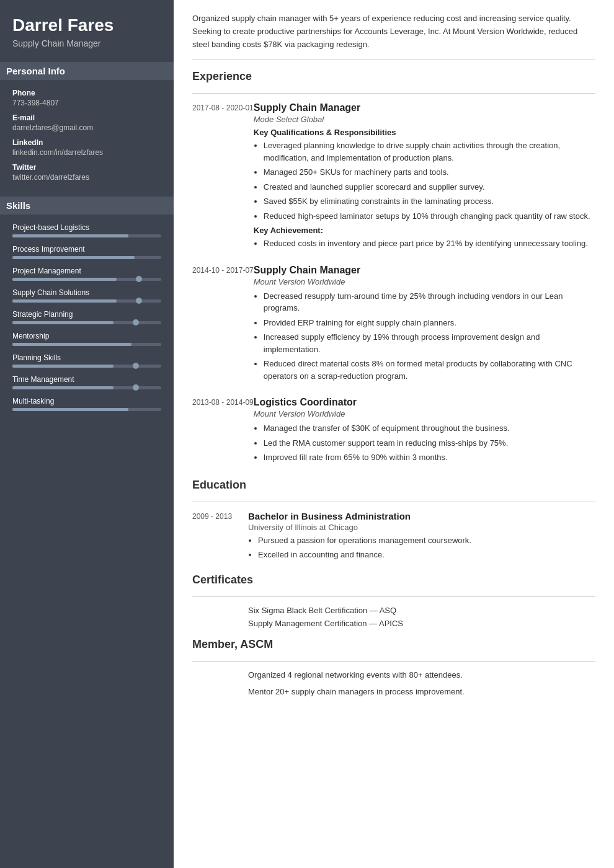  I want to click on education-divider, so click(394, 502).